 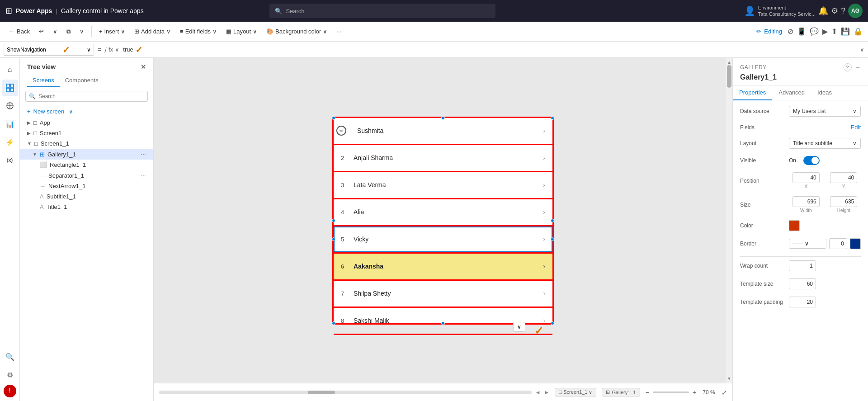 What do you see at coordinates (443, 132) in the screenshot?
I see `gallery-row-1: ✏ Sushmita ›` at bounding box center [443, 132].